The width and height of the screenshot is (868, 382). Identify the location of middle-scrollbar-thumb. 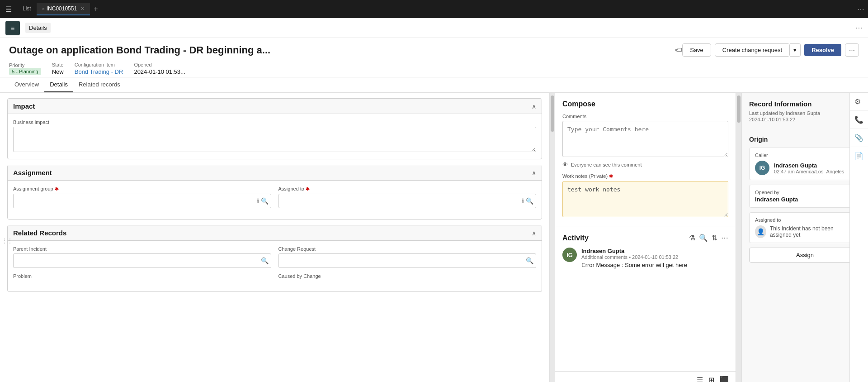
(739, 109).